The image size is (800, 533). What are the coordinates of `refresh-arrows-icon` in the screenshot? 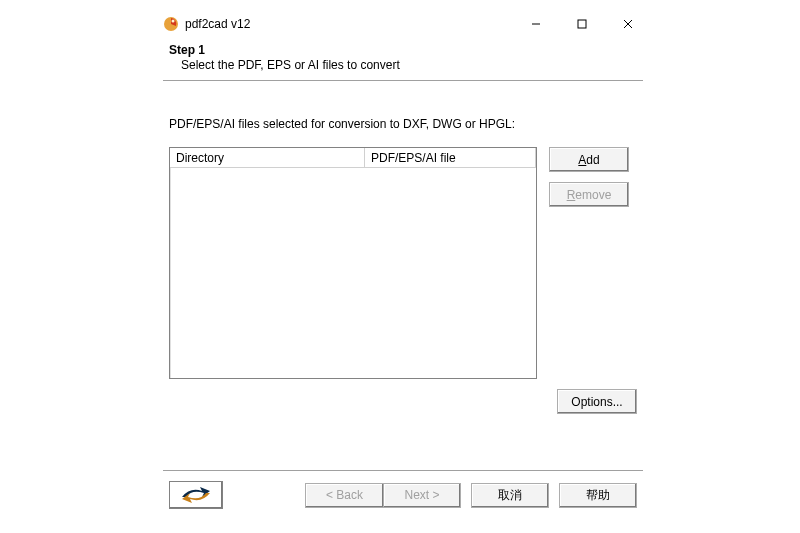 It's located at (196, 495).